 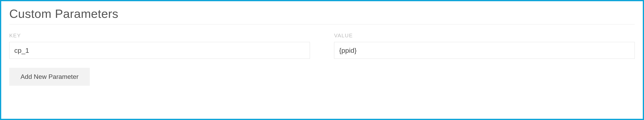 I want to click on value-label: VALUE, so click(x=484, y=35).